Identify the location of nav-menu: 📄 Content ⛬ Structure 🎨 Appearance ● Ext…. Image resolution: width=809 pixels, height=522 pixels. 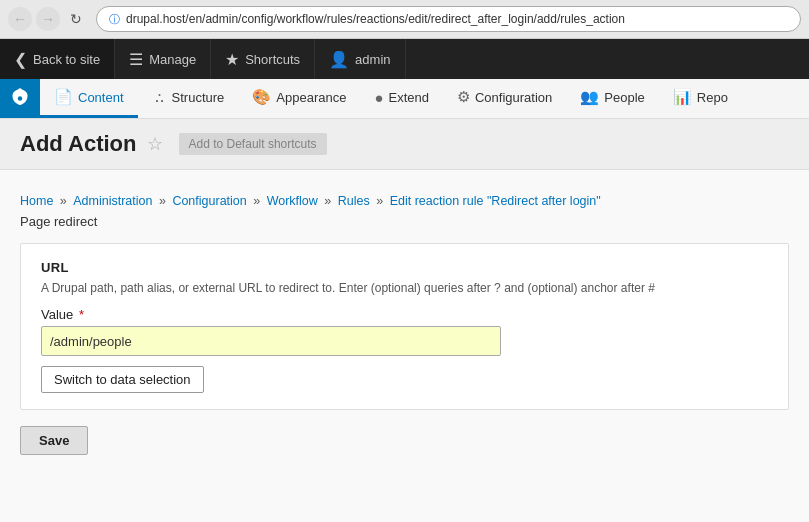
(404, 99).